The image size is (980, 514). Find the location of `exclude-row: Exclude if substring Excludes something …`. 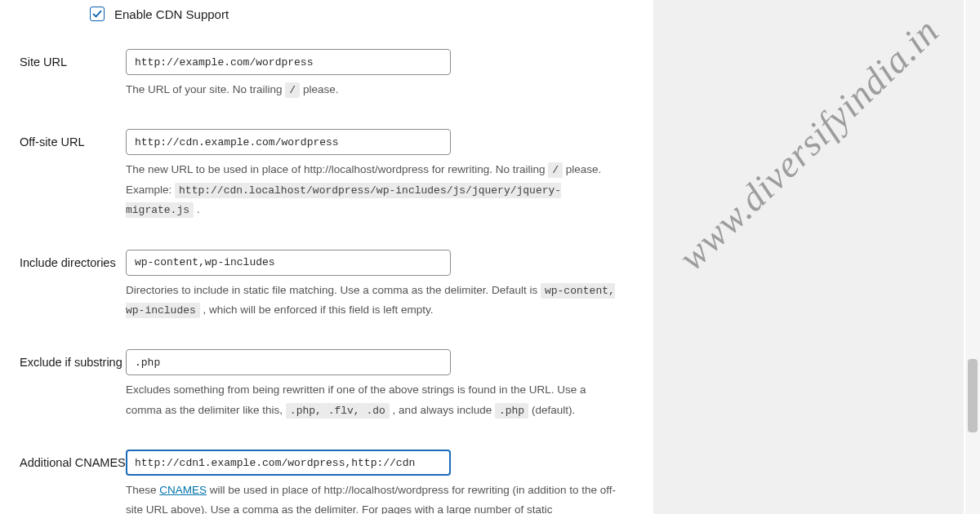

exclude-row: Exclude if substring Excludes something … is located at coordinates (327, 385).